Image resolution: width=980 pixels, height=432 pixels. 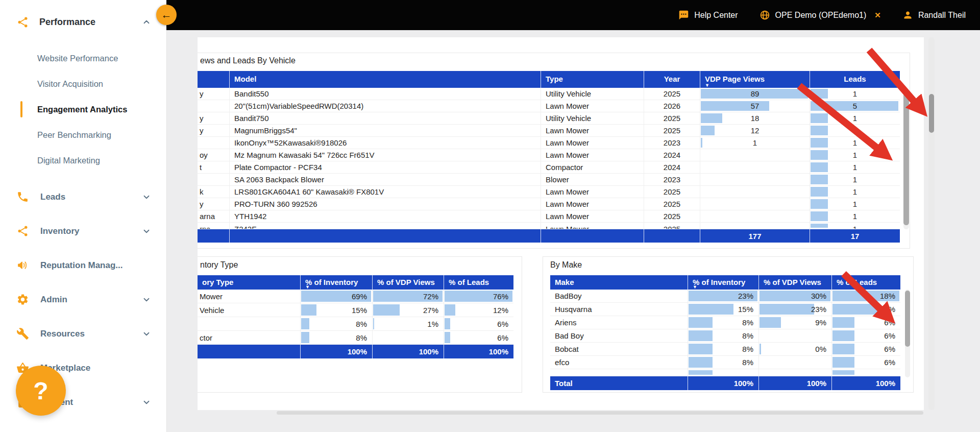 What do you see at coordinates (755, 94) in the screenshot?
I see `cell-value: 89` at bounding box center [755, 94].